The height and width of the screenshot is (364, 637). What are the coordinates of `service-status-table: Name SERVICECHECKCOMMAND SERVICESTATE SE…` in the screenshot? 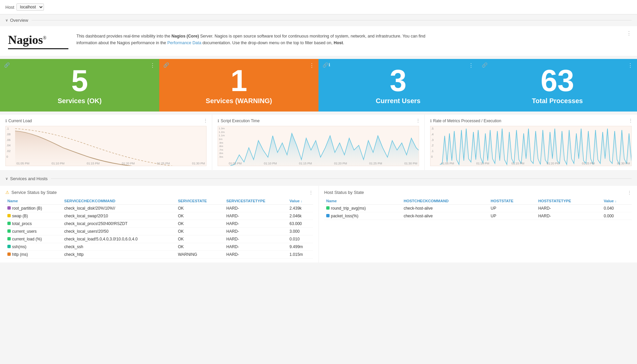 It's located at (159, 228).